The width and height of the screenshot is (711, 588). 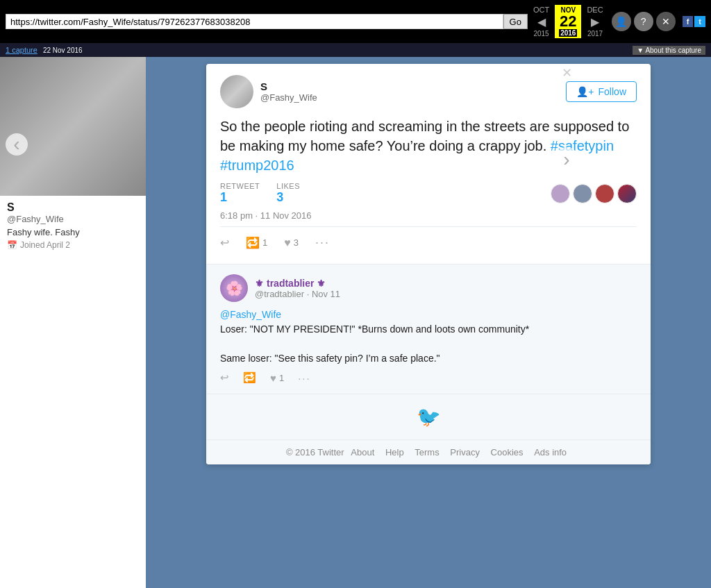 I want to click on sidebar-joined: 📅 Joined April 2, so click(x=73, y=245).